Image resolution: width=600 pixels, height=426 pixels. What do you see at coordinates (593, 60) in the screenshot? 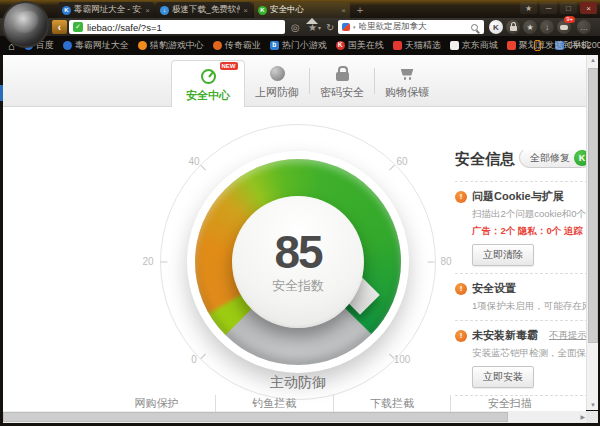
I see `scroll-up-icon: ▲` at bounding box center [593, 60].